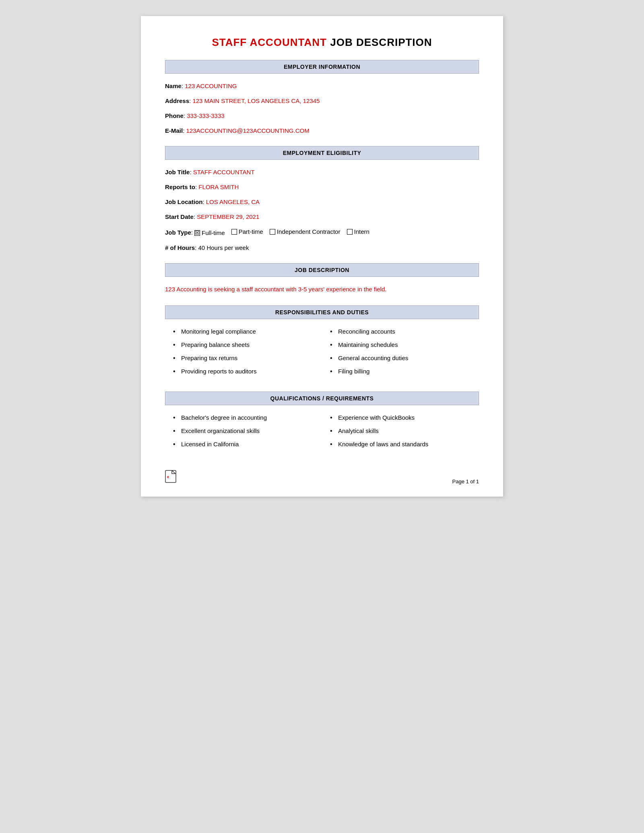 This screenshot has width=644, height=833. Describe the element at coordinates (309, 232) in the screenshot. I see `contractor-label: Independent Contractor` at that location.